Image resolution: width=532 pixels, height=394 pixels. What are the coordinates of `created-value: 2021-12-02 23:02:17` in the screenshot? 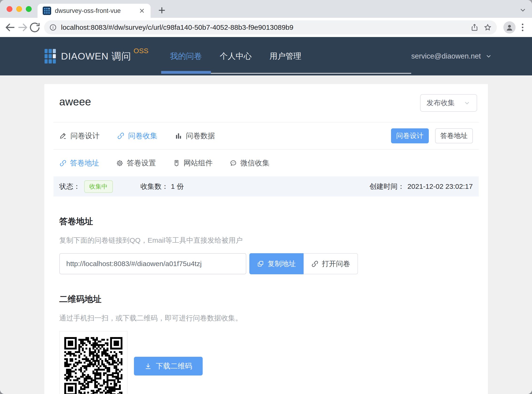 It's located at (440, 187).